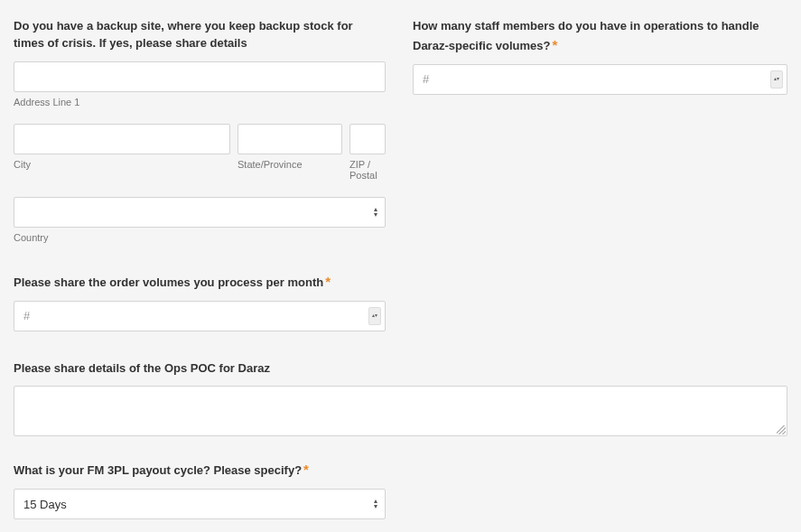  What do you see at coordinates (368, 139) in the screenshot?
I see `backup-zip-input` at bounding box center [368, 139].